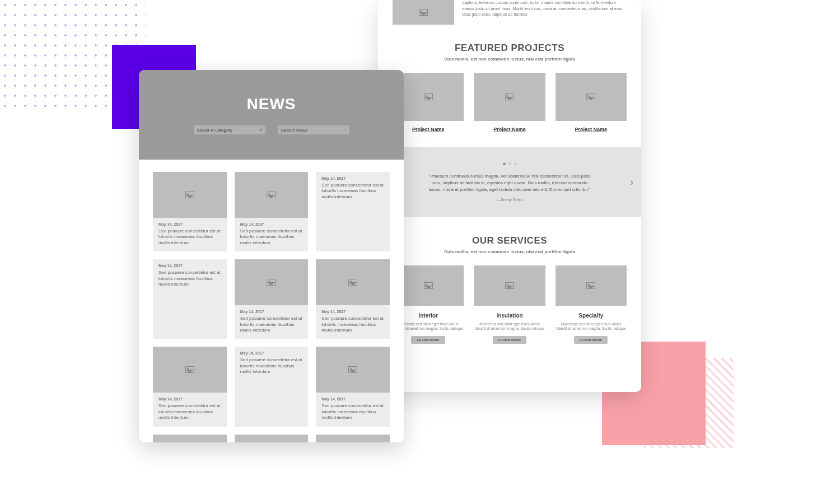  I want to click on news-title: NEWS, so click(271, 104).